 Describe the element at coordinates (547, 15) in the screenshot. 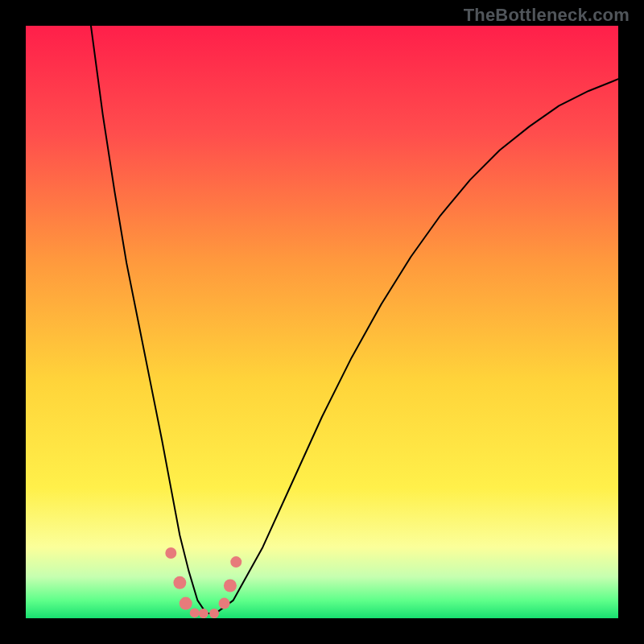

I see `watermark-text: TheBottleneck.com` at that location.